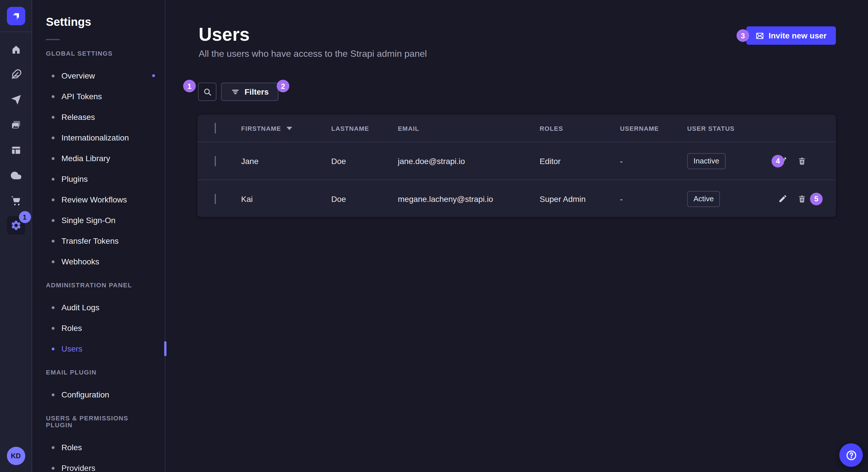  Describe the element at coordinates (25, 217) in the screenshot. I see `settings-notification-badge: 1` at that location.